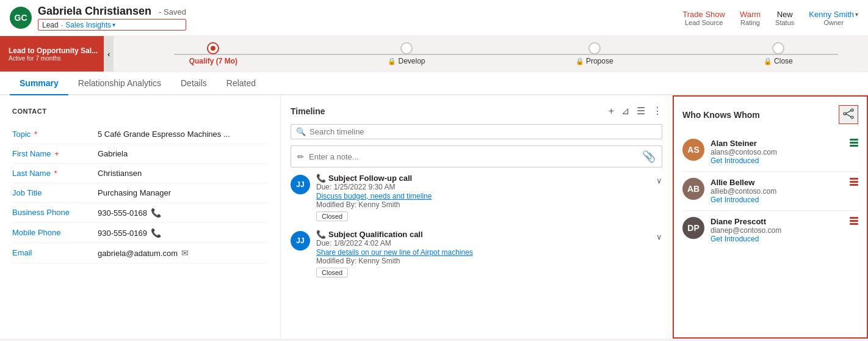  I want to click on search-icon: 🔍, so click(301, 132).